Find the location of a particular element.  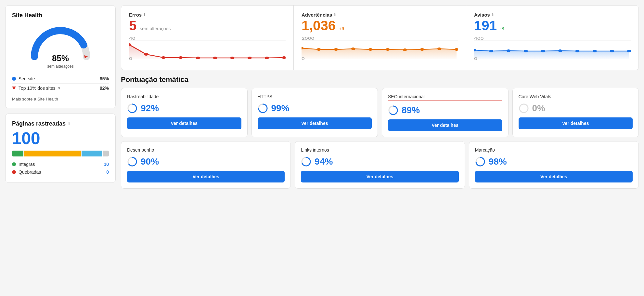

dot-blue-icon is located at coordinates (14, 79).